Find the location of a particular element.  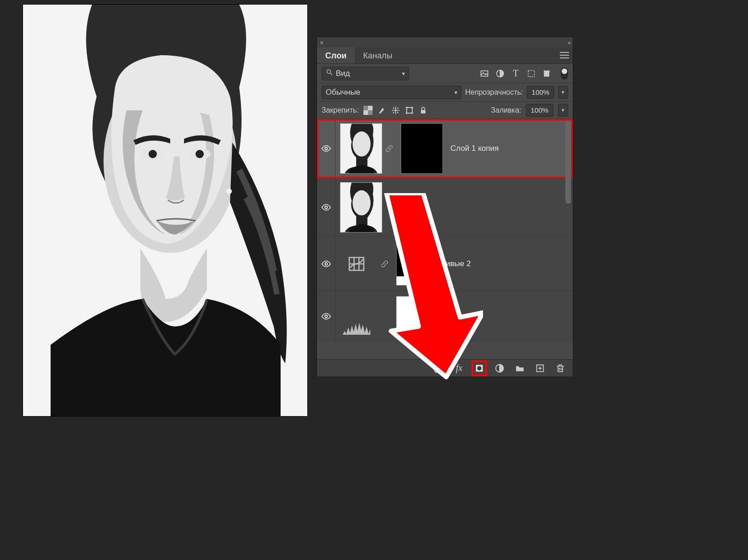

opacity-label: Непрозрачность: is located at coordinates (494, 92).